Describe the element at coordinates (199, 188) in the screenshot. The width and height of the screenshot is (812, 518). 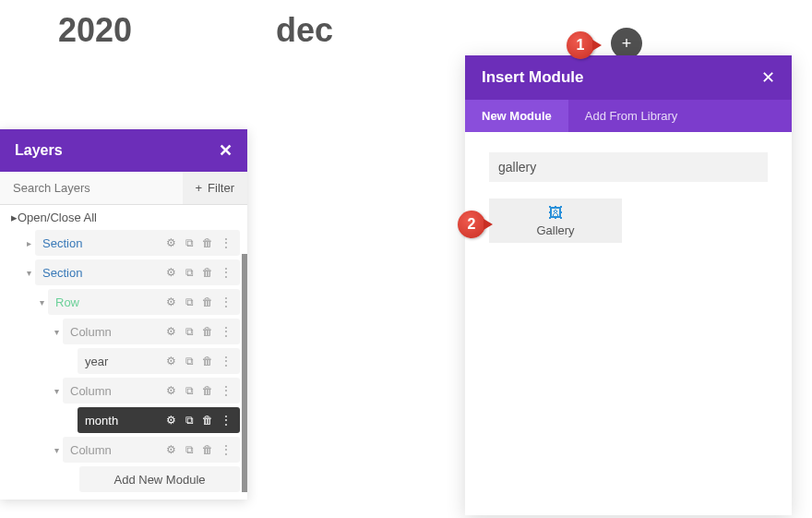
I see `plus-icon: +` at that location.